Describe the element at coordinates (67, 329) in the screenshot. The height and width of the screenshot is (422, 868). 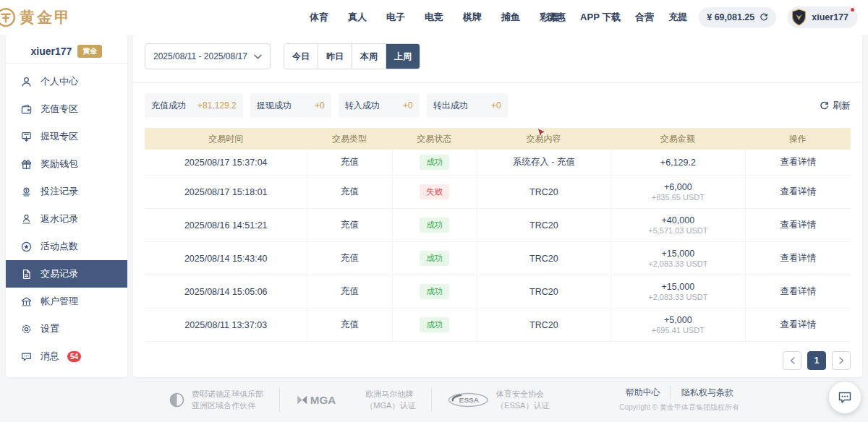
I see `sidebar-item: 设置` at that location.